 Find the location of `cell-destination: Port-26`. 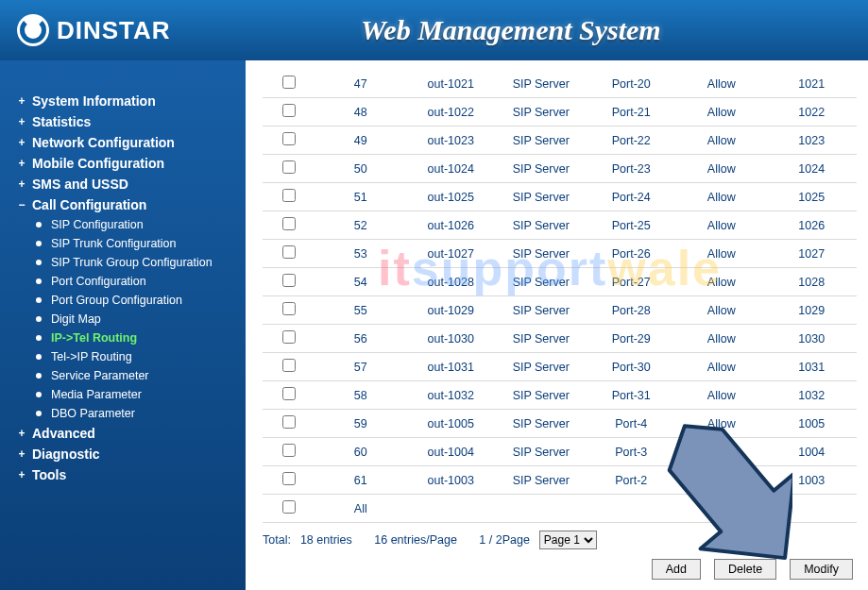

cell-destination: Port-26 is located at coordinates (632, 254).